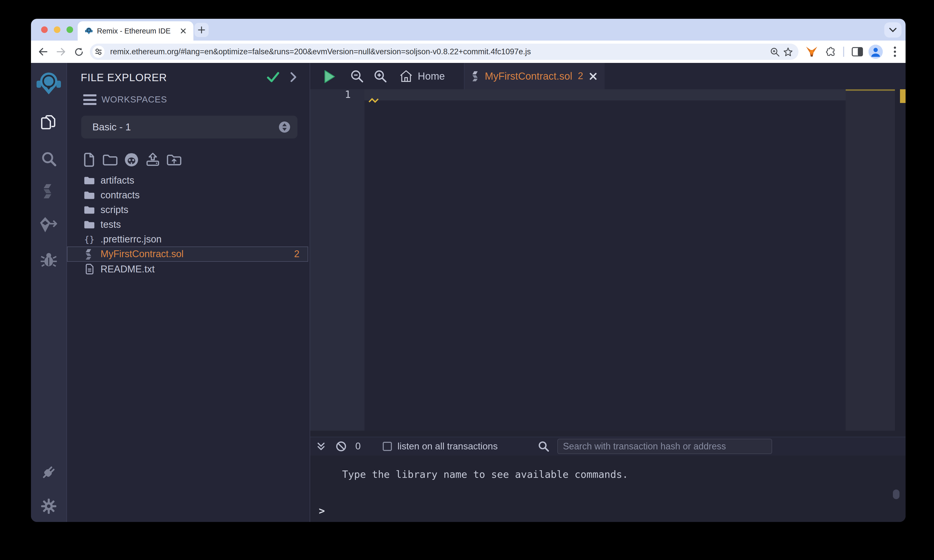 The height and width of the screenshot is (560, 934). What do you see at coordinates (124, 78) in the screenshot?
I see `panel-title: FILE EXPLORER` at bounding box center [124, 78].